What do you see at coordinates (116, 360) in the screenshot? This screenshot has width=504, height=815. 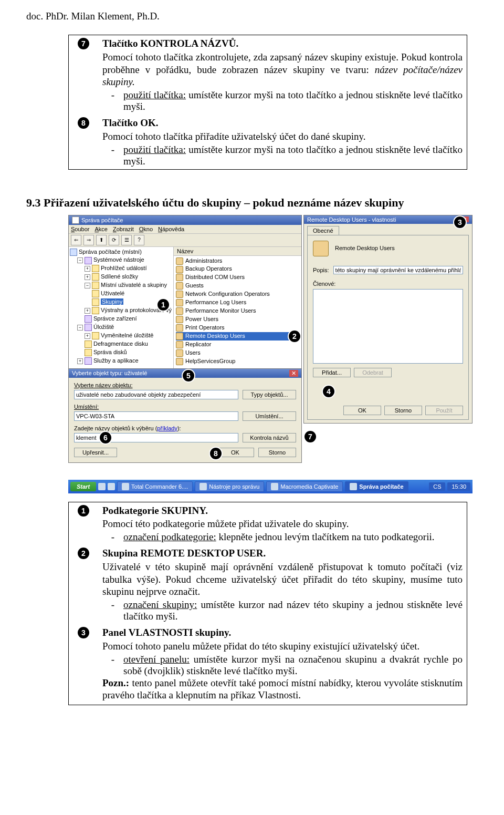 I see `tree-sa: Služby a aplikace` at bounding box center [116, 360].